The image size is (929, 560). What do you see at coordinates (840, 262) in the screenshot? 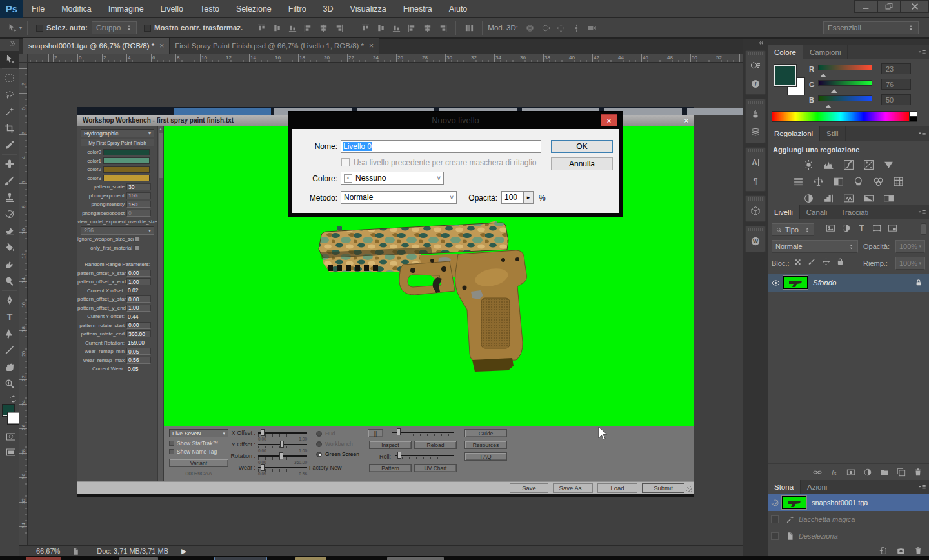
I see `lock-all-button` at bounding box center [840, 262].